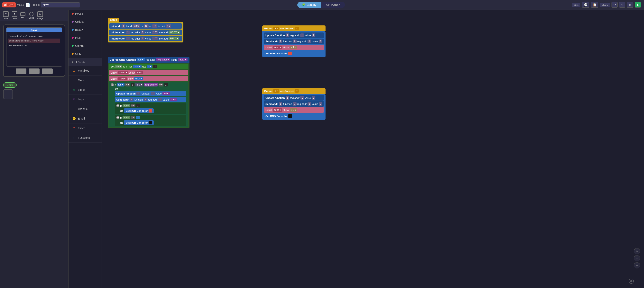 The image size is (644, 288). I want to click on tab-blockly: 🧩 Blockly, so click(309, 5).